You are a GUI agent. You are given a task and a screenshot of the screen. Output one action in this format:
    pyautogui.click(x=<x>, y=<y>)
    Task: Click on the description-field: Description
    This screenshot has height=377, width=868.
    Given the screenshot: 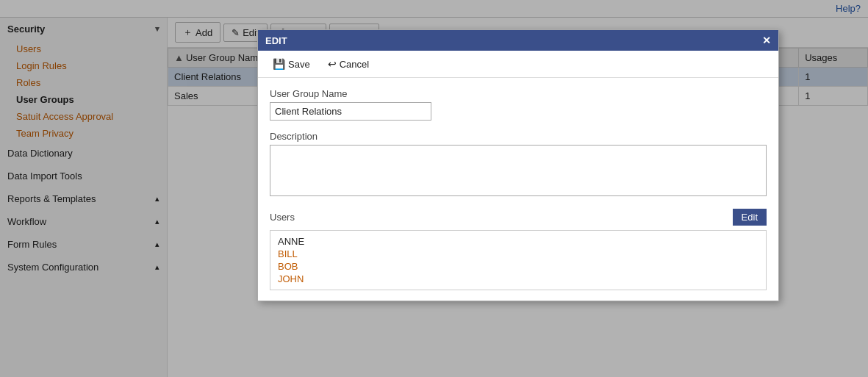 What is the action you would take?
    pyautogui.click(x=518, y=165)
    